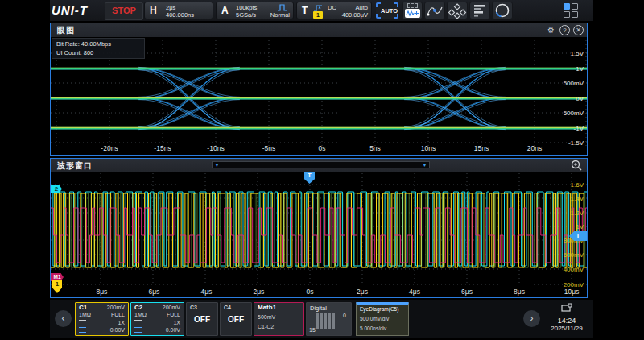  What do you see at coordinates (216, 148) in the screenshot?
I see `axis-label: -10ns` at bounding box center [216, 148].